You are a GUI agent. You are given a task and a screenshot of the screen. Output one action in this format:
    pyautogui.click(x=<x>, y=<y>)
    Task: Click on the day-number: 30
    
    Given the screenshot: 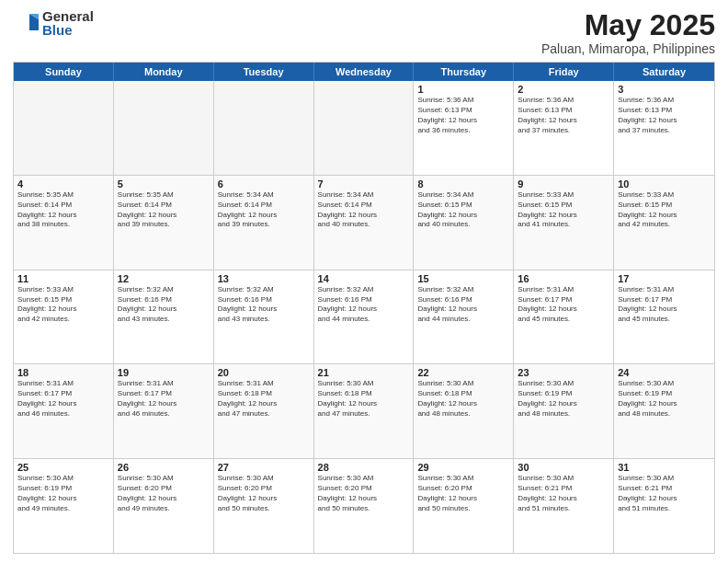 What is the action you would take?
    pyautogui.click(x=563, y=467)
    